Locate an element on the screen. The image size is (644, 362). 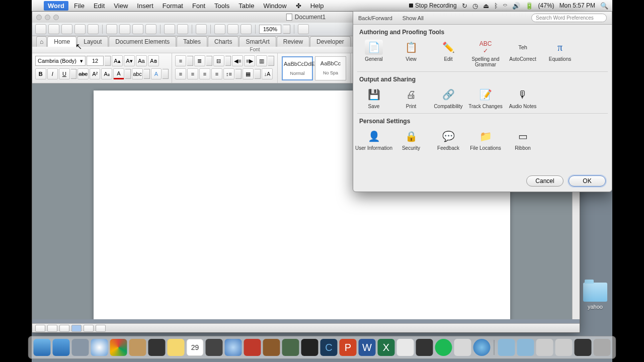
tab-home-icon: ⌂ is located at coordinates (41, 41).